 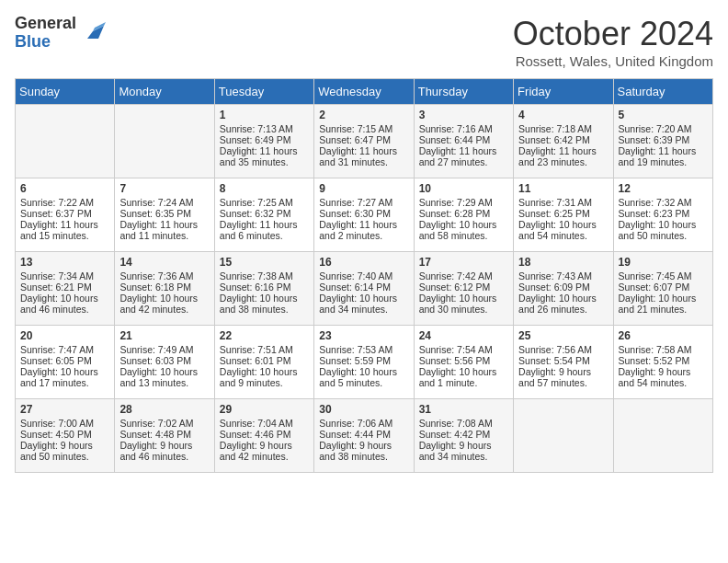 I want to click on cell-content: Sunset: 6:12 PM, so click(x=463, y=287).